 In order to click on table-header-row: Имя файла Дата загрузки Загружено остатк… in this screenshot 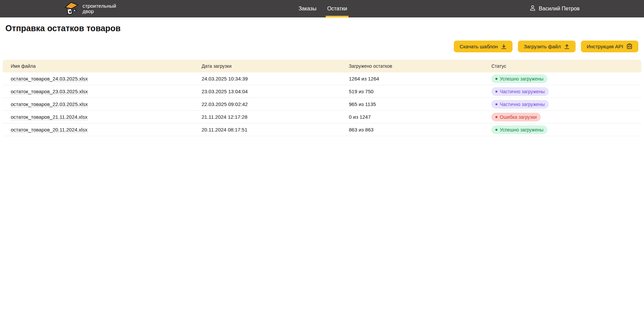, I will do `click(322, 66)`.